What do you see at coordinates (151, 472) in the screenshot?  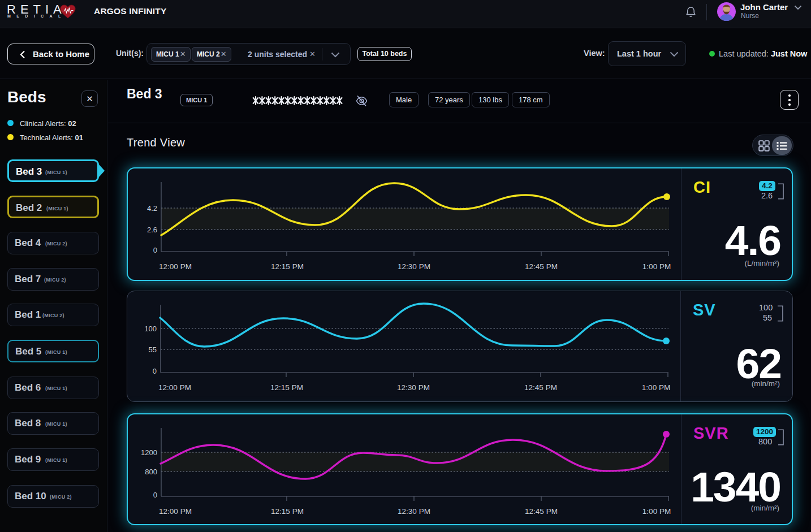 I see `svg-text: 800` at bounding box center [151, 472].